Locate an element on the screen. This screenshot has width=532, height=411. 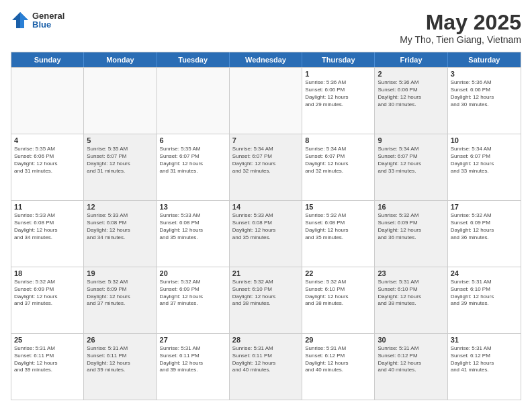
day-number: 19 is located at coordinates (120, 273).